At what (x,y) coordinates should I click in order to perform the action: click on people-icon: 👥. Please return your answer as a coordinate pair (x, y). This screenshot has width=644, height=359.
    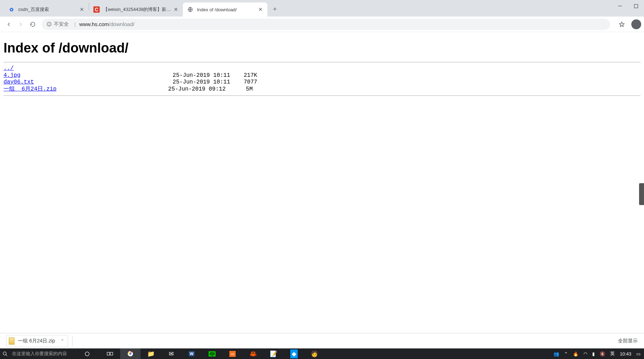
    Looking at the image, I should click on (556, 354).